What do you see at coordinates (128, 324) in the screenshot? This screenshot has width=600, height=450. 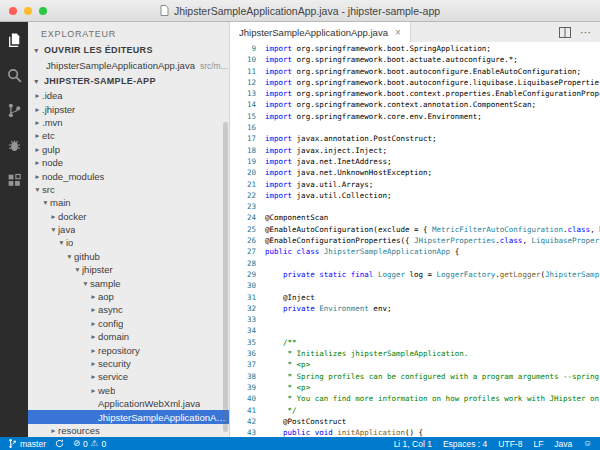 I see `tree-item-folder: ▸config` at bounding box center [128, 324].